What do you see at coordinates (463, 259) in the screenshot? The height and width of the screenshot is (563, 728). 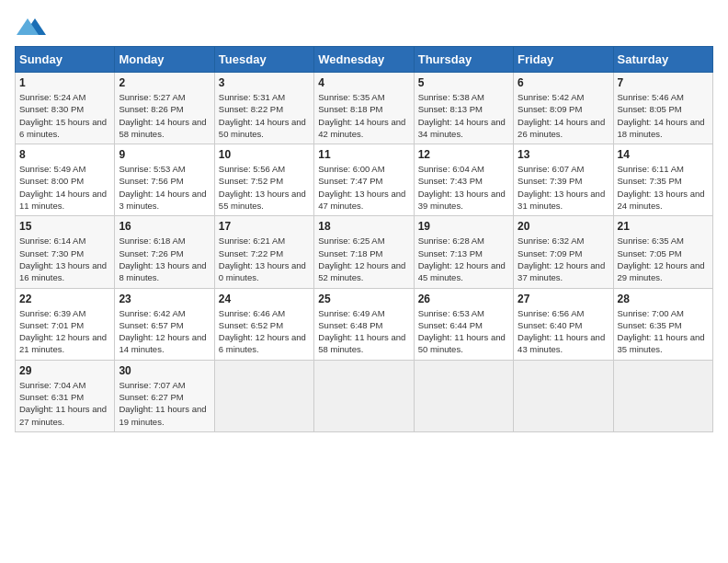 I see `day-info: Sunrise: 6:28 AMSunset: 7:13 PMDaylight:…` at bounding box center [463, 259].